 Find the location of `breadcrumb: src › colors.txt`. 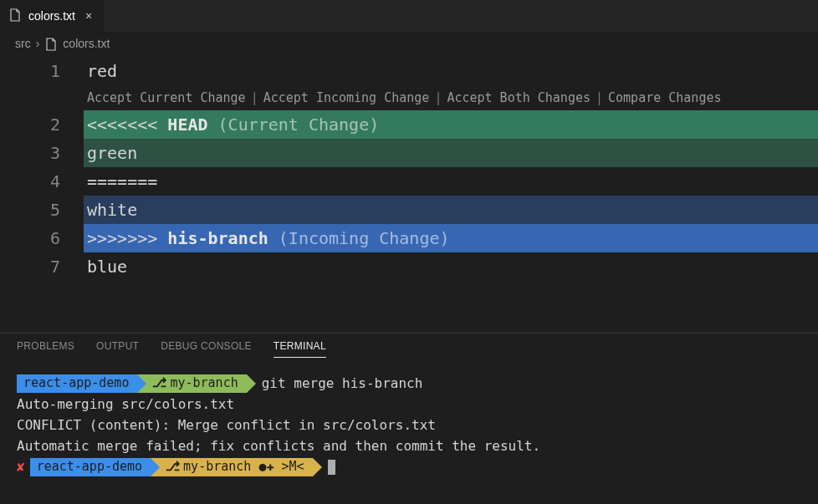

breadcrumb: src › colors.txt is located at coordinates (409, 43).